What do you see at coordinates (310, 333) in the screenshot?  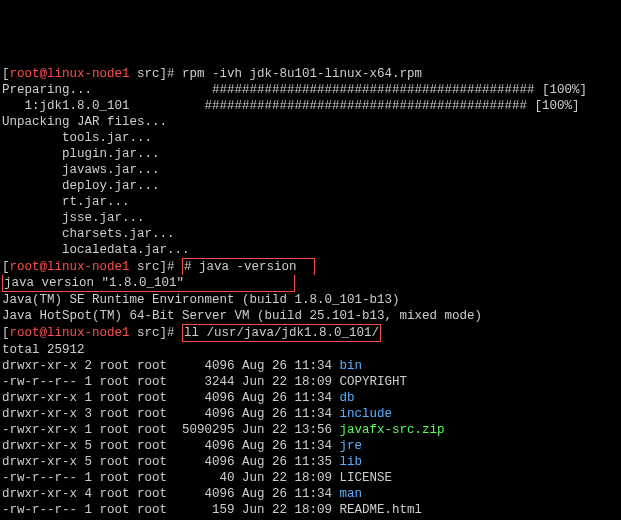 I see `shell-prompt: [root@linux-node1 src]# ll /usr/java/jdk…` at bounding box center [310, 333].